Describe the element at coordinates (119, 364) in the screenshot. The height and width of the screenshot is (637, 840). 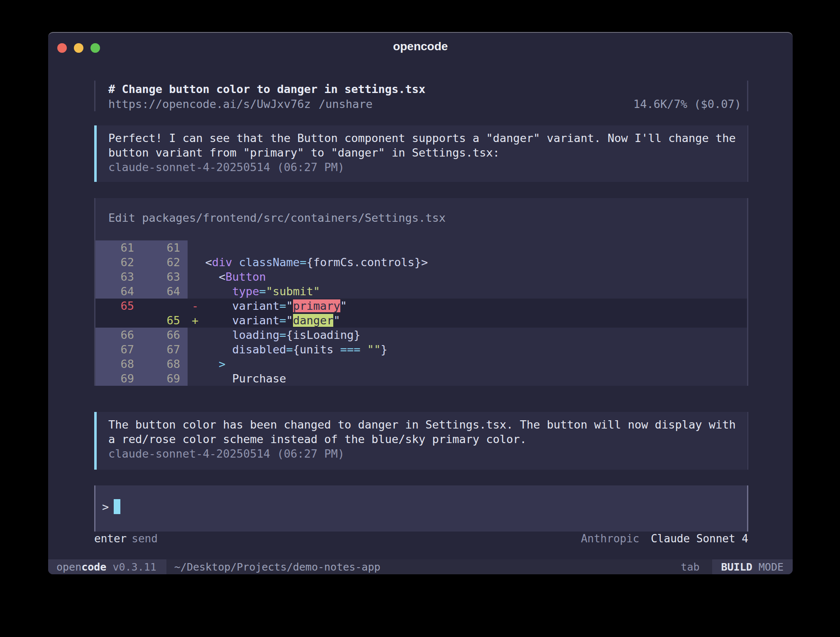
I see `line-number-old: 68` at that location.